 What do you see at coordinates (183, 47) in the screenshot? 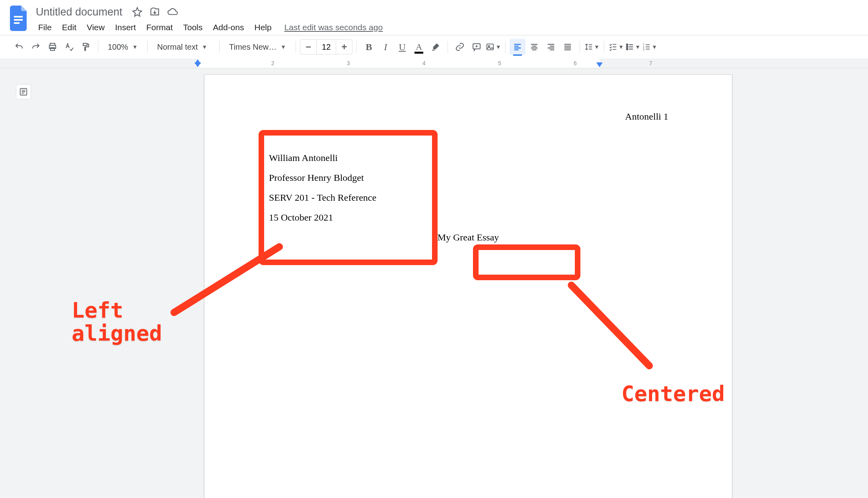
I see `style-dropdown: Normal text▼` at bounding box center [183, 47].